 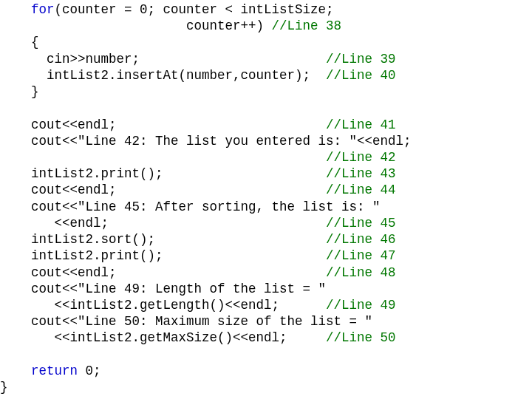 I want to click on code-line: {, so click(x=19, y=42).